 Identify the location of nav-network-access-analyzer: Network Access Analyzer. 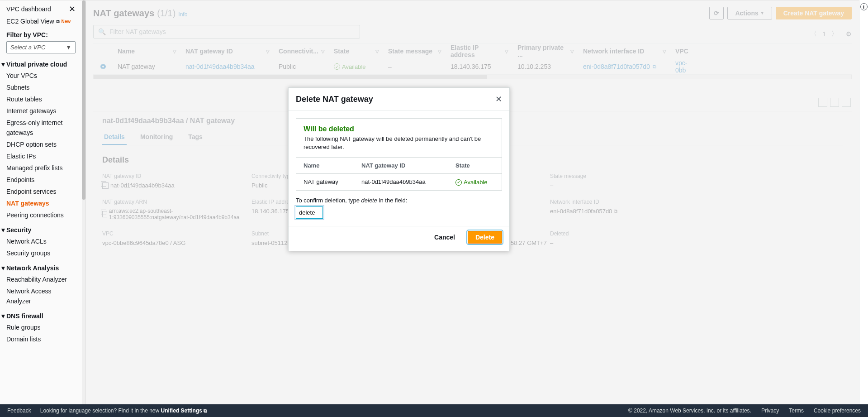
(41, 296).